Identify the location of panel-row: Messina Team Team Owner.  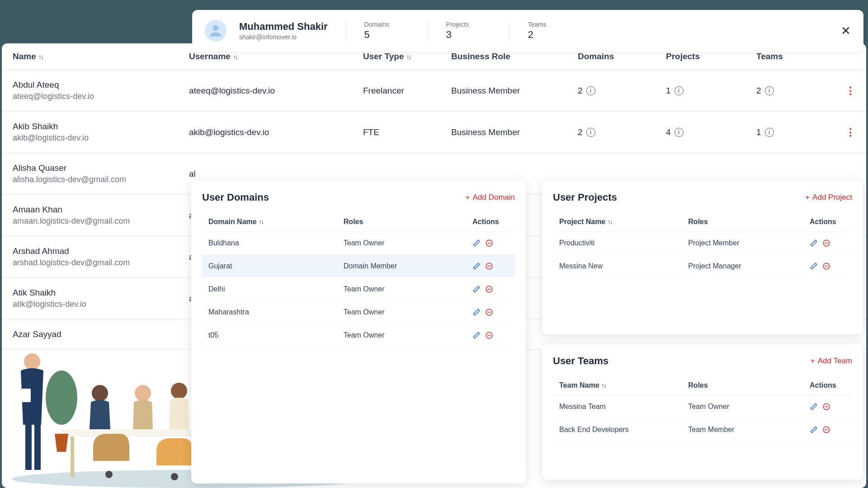
(703, 407).